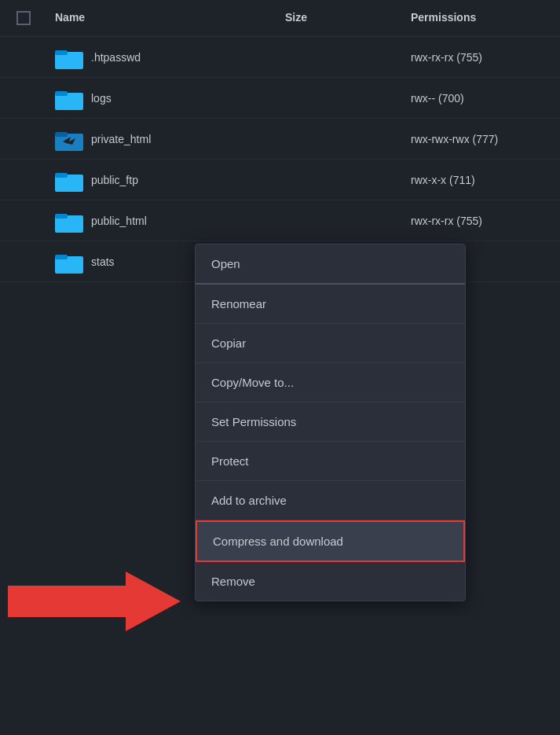 The image size is (560, 735). Describe the element at coordinates (330, 461) in the screenshot. I see `context-menu-item-protect: Protect` at that location.